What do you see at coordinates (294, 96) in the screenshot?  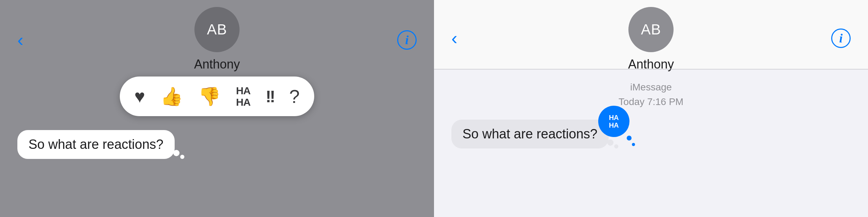 I see `reaction-question: ?` at bounding box center [294, 96].